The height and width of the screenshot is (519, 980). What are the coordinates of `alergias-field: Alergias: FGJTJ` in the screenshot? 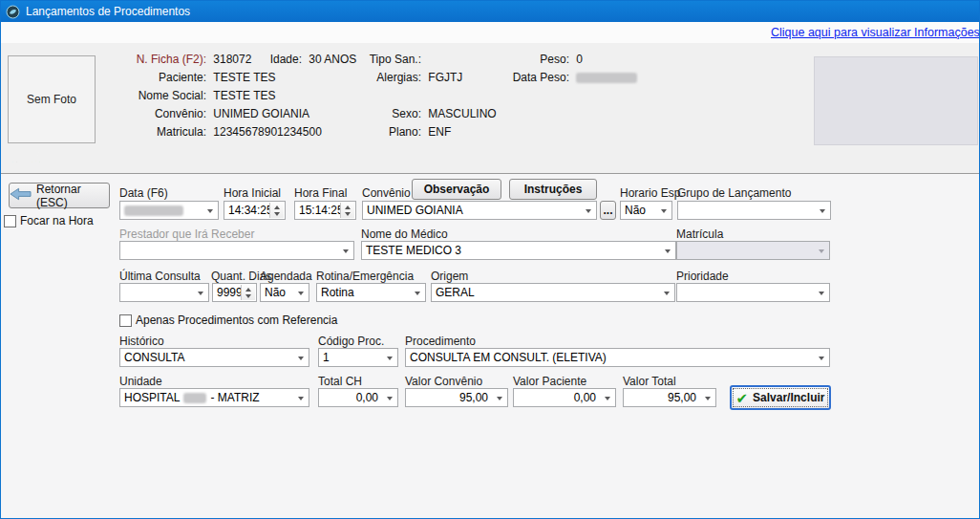 It's located at (390, 77).